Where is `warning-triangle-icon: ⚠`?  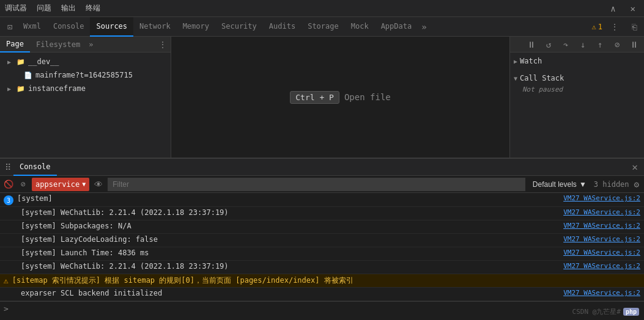
warning-triangle-icon: ⚠ is located at coordinates (6, 281).